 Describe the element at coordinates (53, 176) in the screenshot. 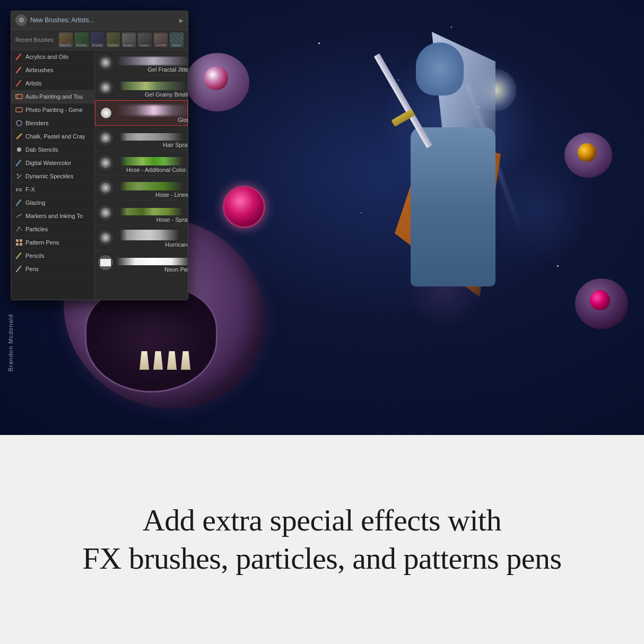

I see `category-dynamic-speckles: Dynamic Speckles` at that location.